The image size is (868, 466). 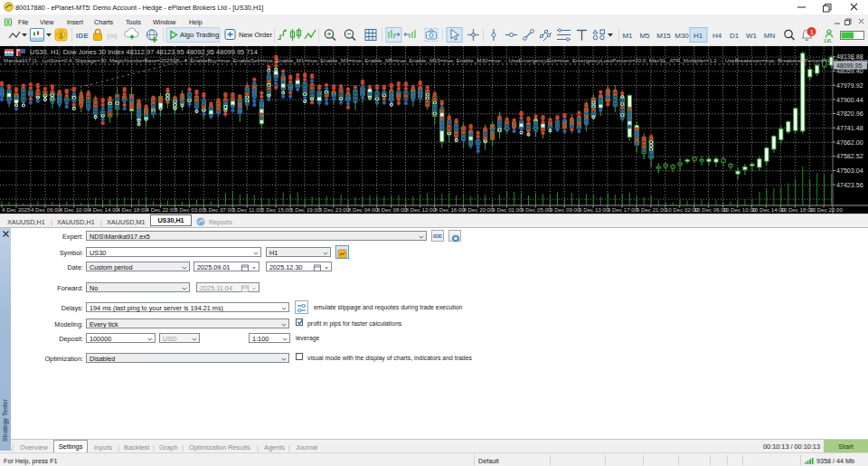 What do you see at coordinates (507, 210) in the screenshot?
I see `svg-text: 9 Dec 01:00` at bounding box center [507, 210].